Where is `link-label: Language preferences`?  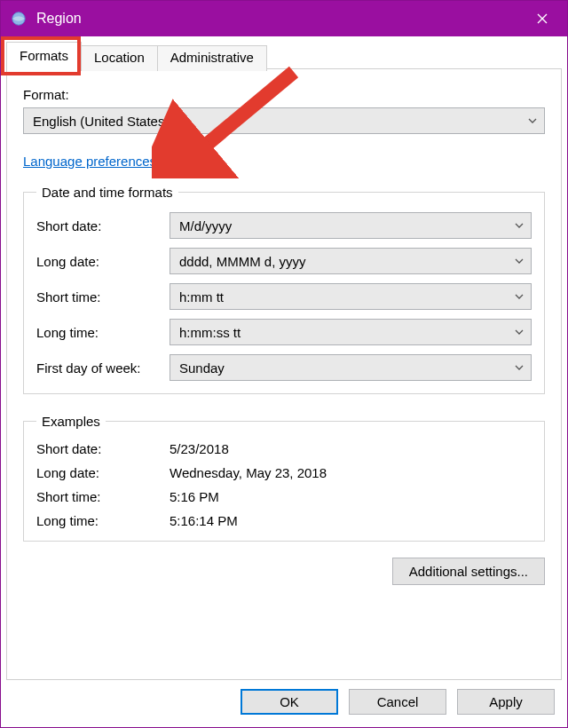 link-label: Language preferences is located at coordinates (90, 162).